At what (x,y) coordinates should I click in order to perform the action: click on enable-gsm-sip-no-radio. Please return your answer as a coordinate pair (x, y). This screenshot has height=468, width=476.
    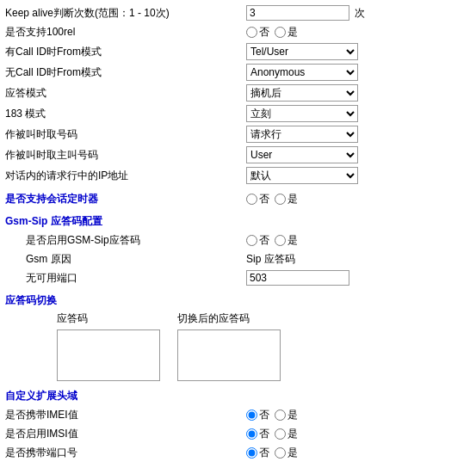
    Looking at the image, I should click on (251, 241).